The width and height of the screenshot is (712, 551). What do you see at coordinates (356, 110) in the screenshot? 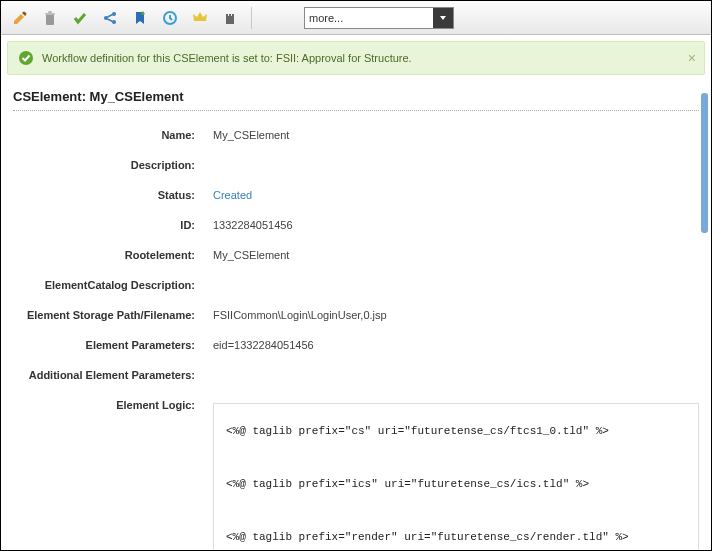
I see `divider` at bounding box center [356, 110].